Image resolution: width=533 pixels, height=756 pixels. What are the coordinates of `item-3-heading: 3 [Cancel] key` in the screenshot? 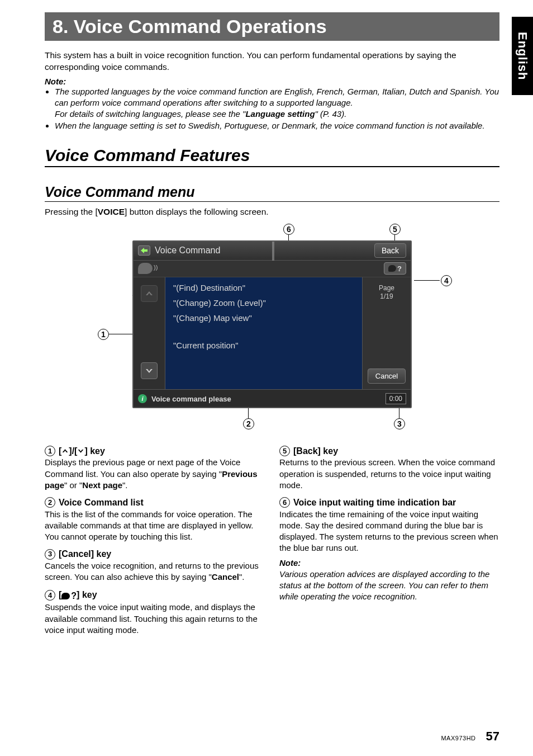 It's located at (155, 554).